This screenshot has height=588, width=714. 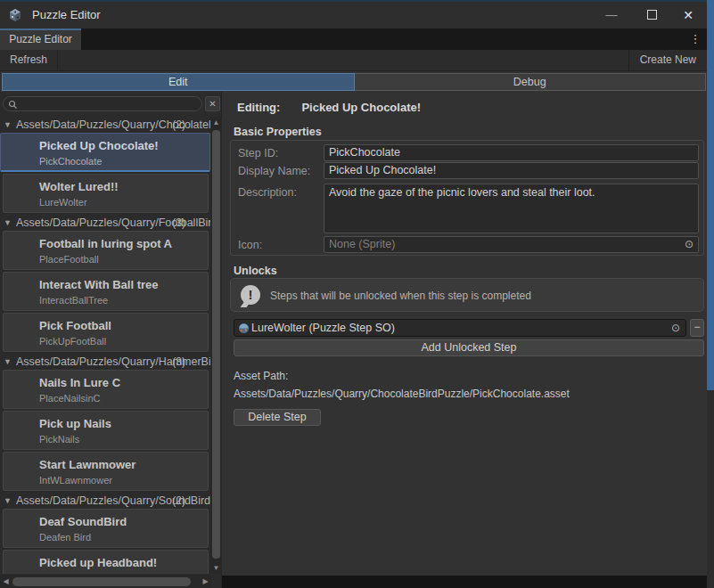 What do you see at coordinates (250, 295) in the screenshot?
I see `info-icon: !` at bounding box center [250, 295].